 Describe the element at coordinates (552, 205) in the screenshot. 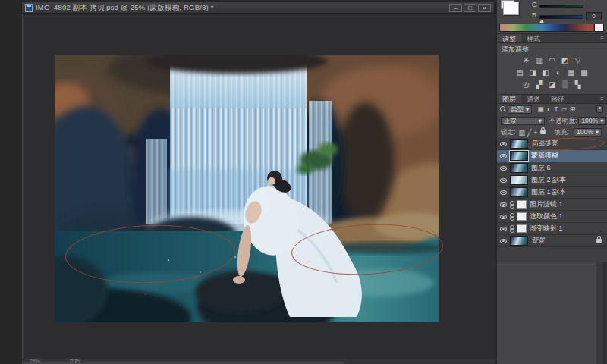

I see `layer-row-photo-filter-1: 照片滤镜 1` at that location.